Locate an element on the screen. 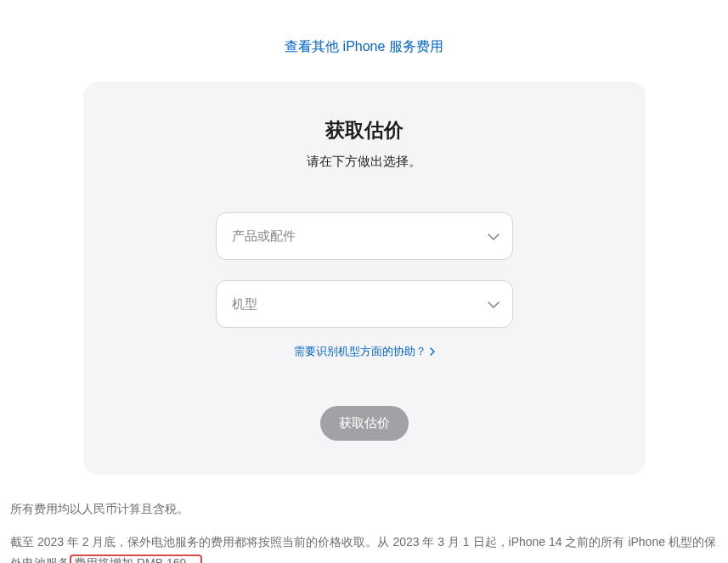  top-link-container: 查看其他 iPhone 服务费用 is located at coordinates (364, 41).